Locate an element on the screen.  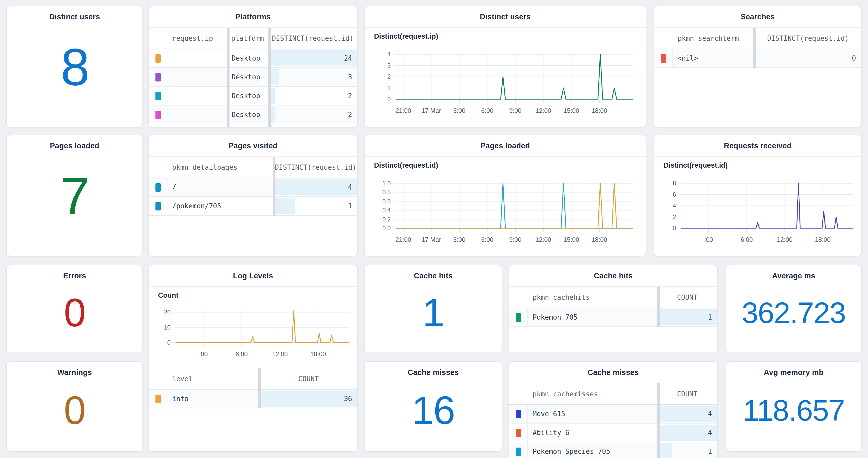
searches-table: pkmn_searchtermDISTINCT(request.id)<nil>… is located at coordinates (757, 48).